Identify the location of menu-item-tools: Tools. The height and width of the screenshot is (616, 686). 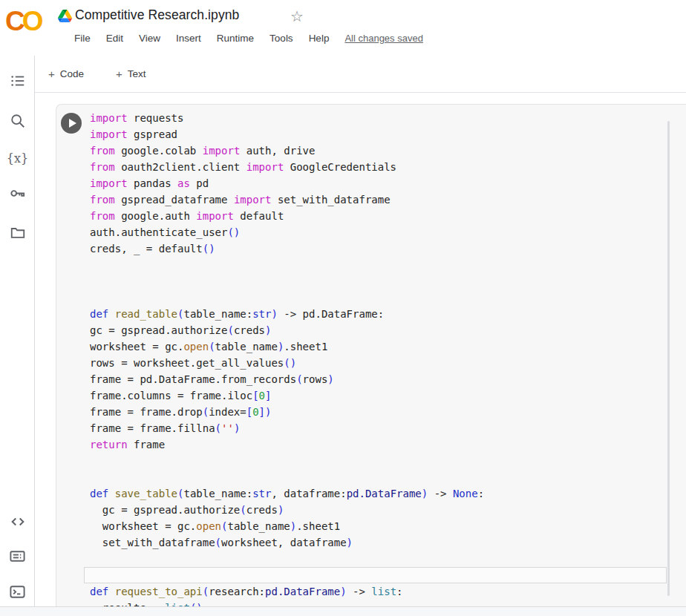
(281, 39).